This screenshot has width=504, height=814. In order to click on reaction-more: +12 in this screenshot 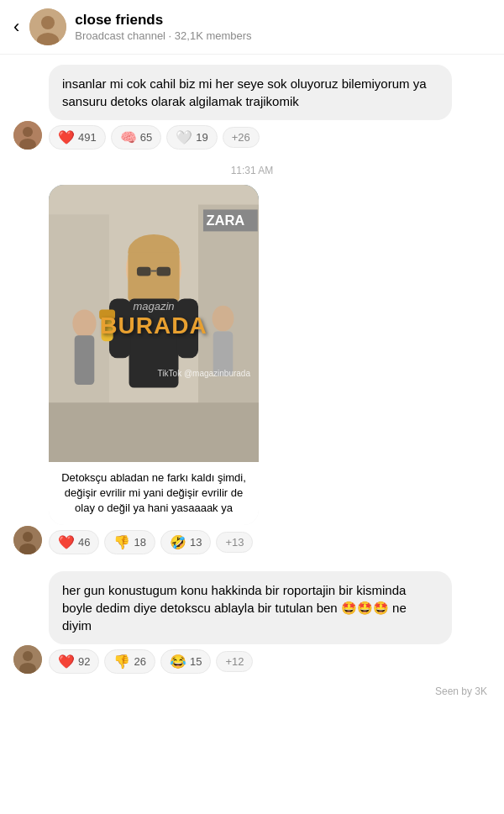, I will do `click(234, 662)`.